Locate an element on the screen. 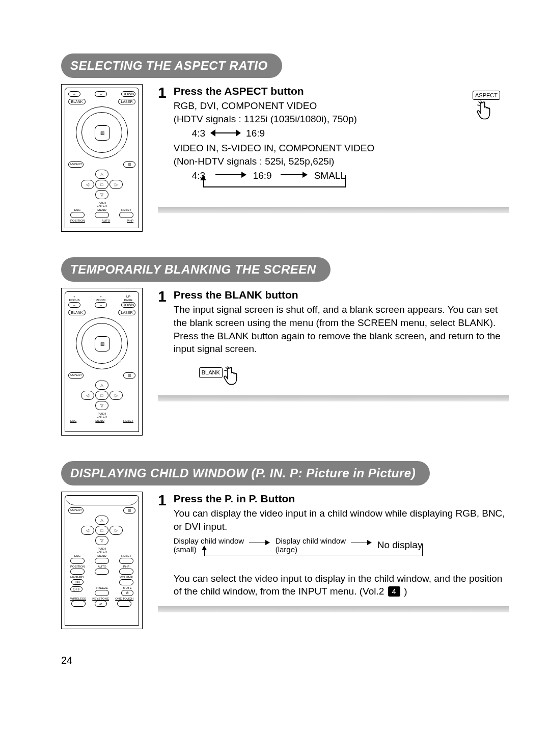 The height and width of the screenshot is (756, 550). step-title-pinp: Press the P. in P. Button is located at coordinates (341, 499).